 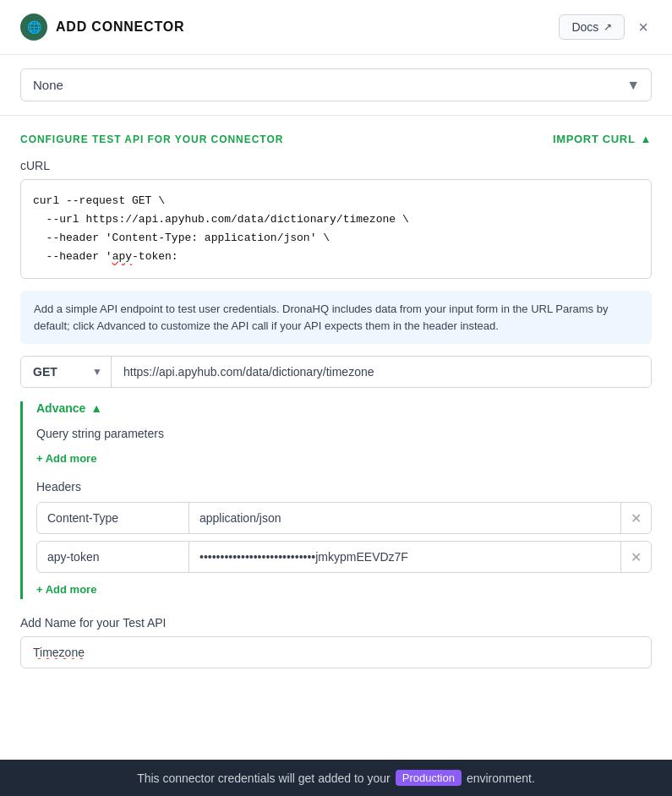 What do you see at coordinates (120, 27) in the screenshot?
I see `page-title: ADD CONNECTOR` at bounding box center [120, 27].